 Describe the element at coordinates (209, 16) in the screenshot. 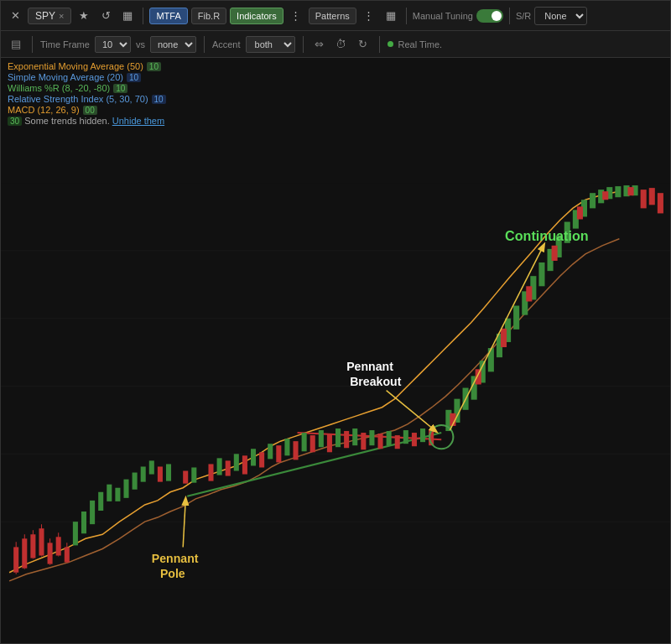

I see `fibr-button: Fib.R` at that location.